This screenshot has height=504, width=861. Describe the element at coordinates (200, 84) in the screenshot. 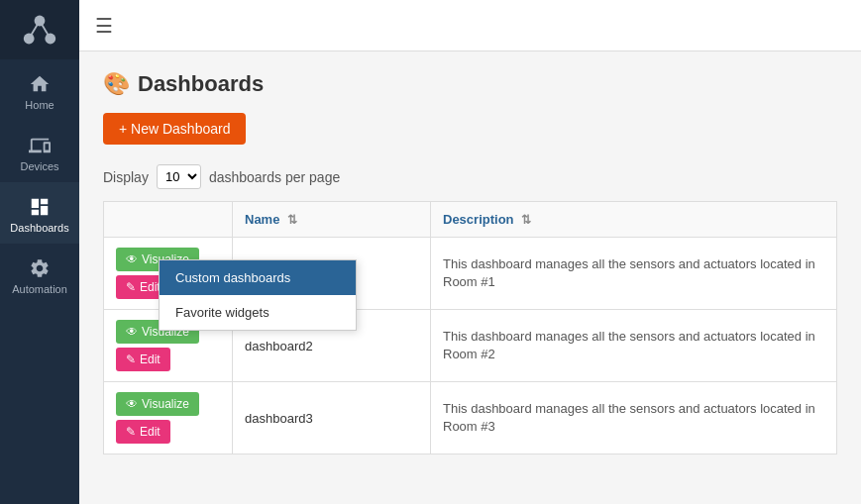

I see `page-title: Dashboards` at that location.